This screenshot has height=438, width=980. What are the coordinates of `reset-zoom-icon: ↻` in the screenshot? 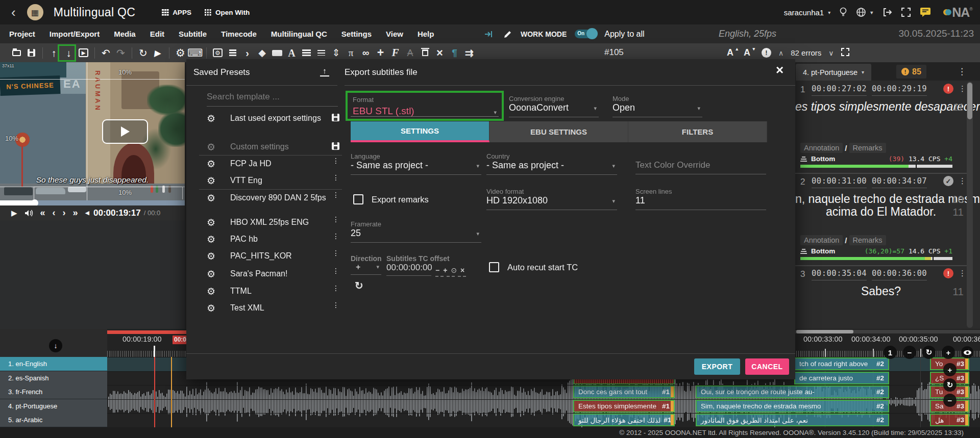 It's located at (929, 352).